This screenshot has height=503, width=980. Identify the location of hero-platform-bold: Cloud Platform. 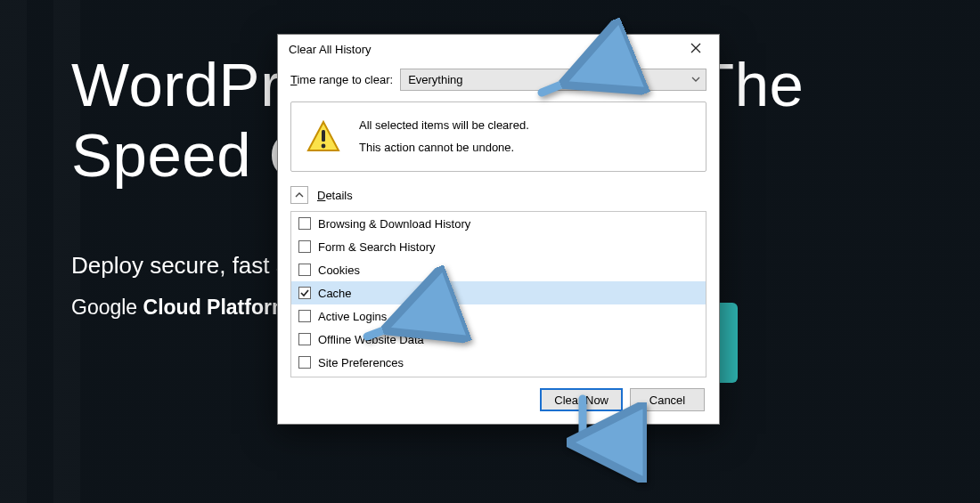
(217, 307).